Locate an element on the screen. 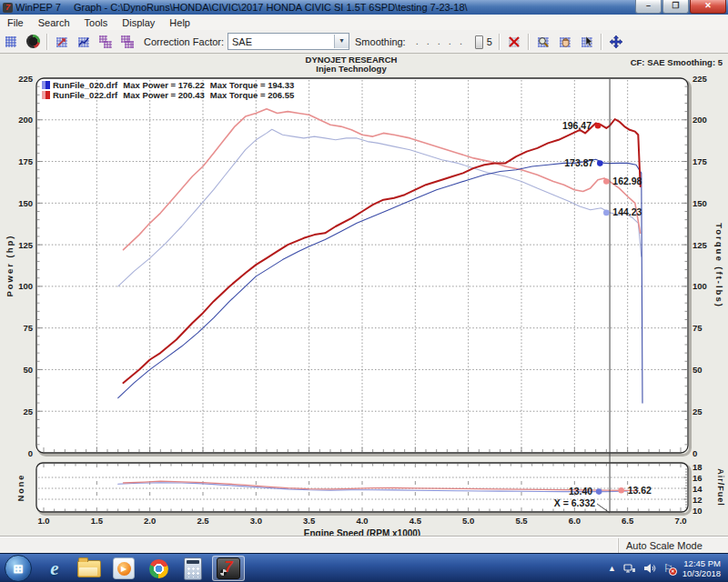 The height and width of the screenshot is (582, 728). media-player-button: ▶ is located at coordinates (124, 568).